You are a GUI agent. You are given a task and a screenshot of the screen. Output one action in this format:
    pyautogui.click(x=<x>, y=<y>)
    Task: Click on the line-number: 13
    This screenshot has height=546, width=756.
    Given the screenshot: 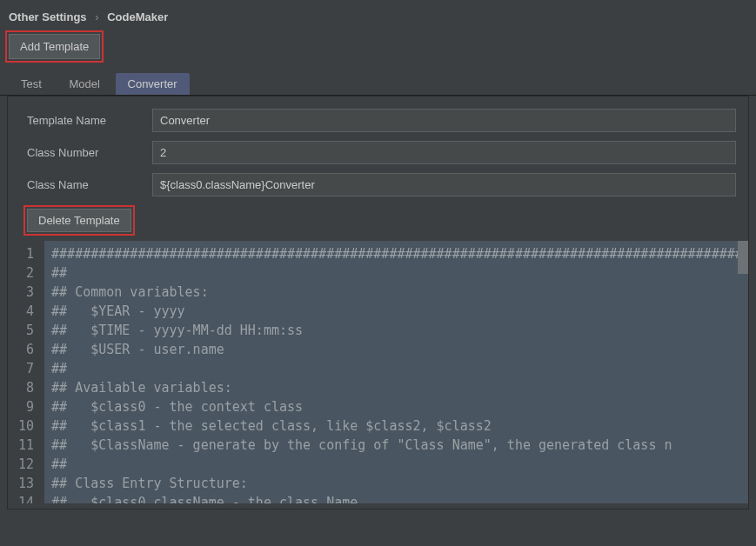 What is the action you would take?
    pyautogui.click(x=26, y=483)
    